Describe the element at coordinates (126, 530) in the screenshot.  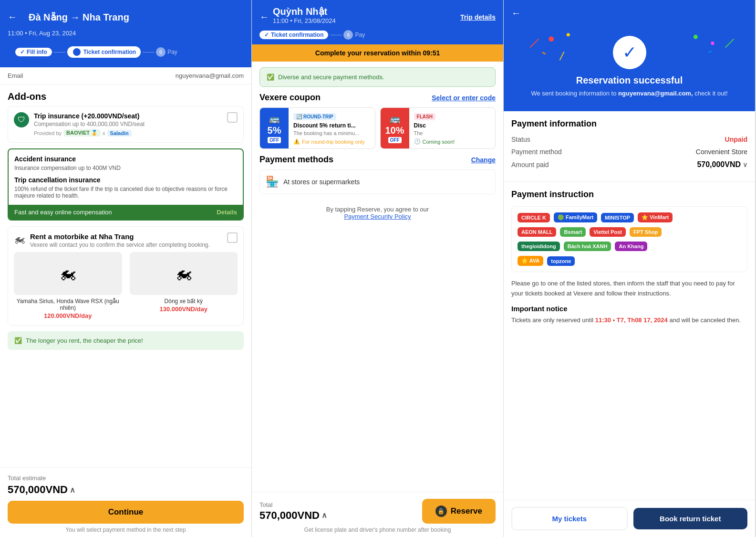
I see `footer-note: You will select payment method in the ne…` at that location.